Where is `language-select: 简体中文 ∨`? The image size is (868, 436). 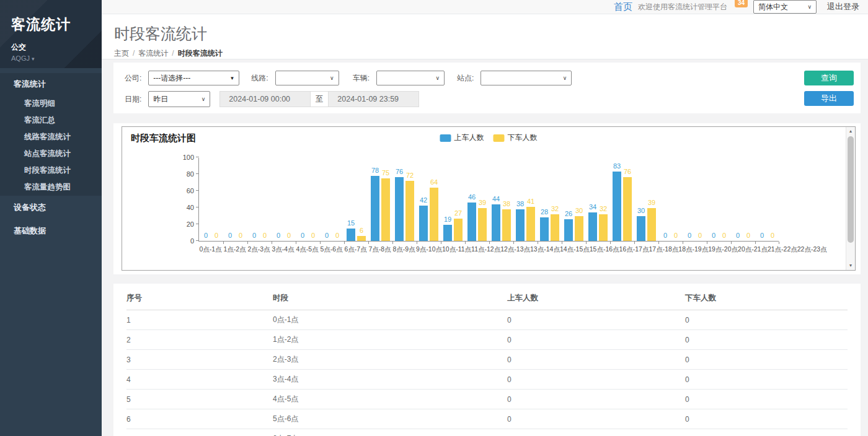
language-select: 简体中文 ∨ is located at coordinates (785, 7).